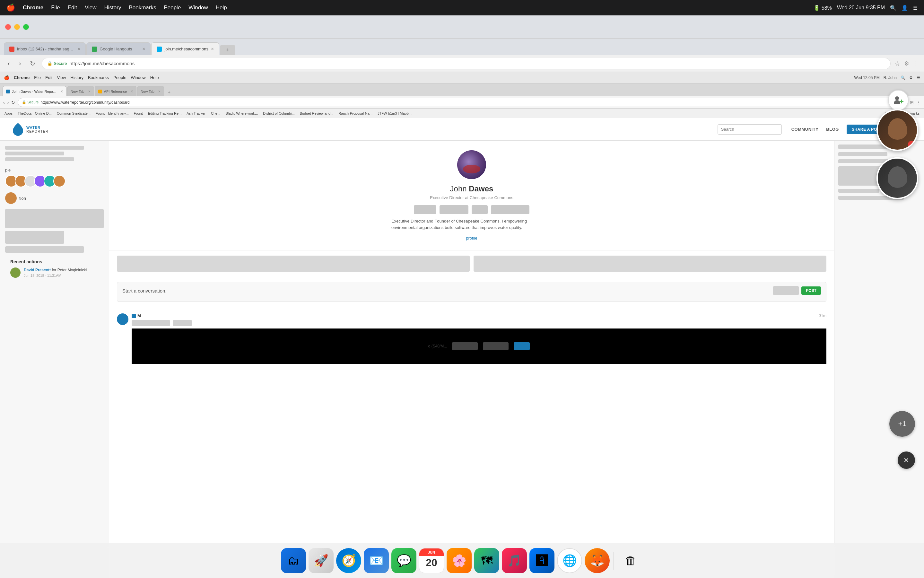  Describe the element at coordinates (151, 91) in the screenshot. I see `inner-tab-newtab2: New Tab ×` at that location.